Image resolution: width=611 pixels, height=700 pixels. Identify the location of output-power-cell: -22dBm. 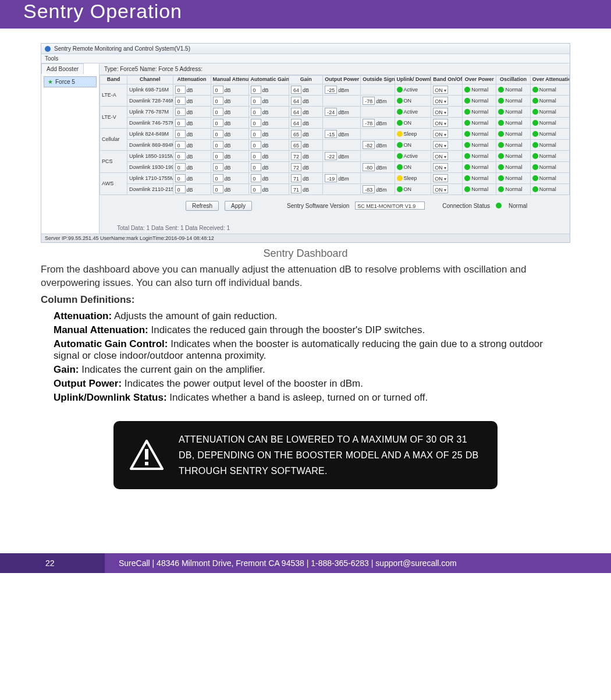
(342, 156).